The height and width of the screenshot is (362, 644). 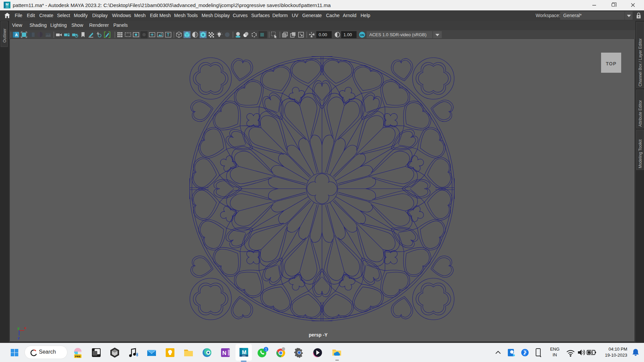 I want to click on svg-text: ON, so click(x=362, y=35).